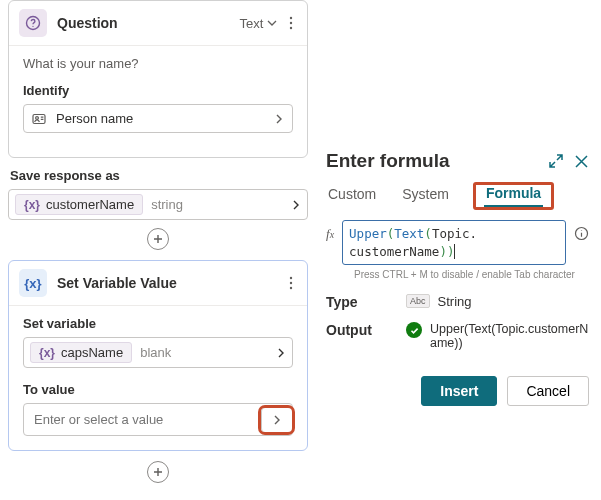 This screenshot has width=601, height=500. Describe the element at coordinates (455, 302) in the screenshot. I see `type-value: String` at that location.